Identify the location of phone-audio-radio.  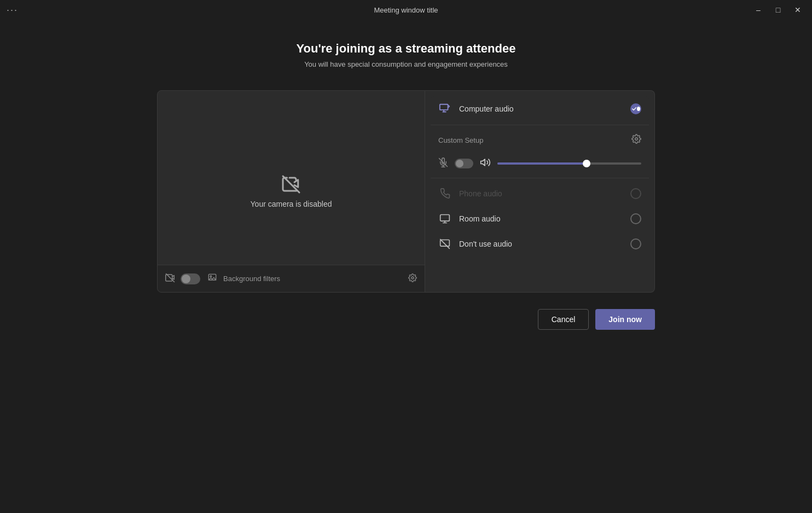
(636, 194).